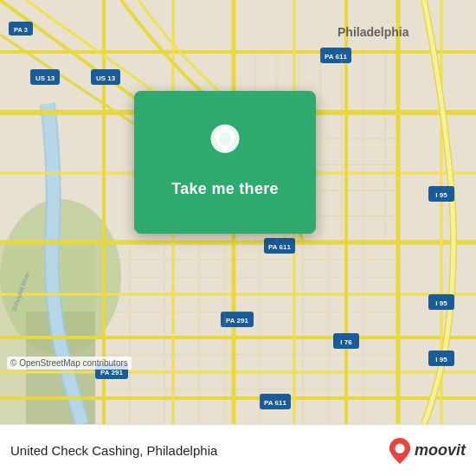 The height and width of the screenshot is (476, 476). I want to click on moovit-pin-icon, so click(400, 451).